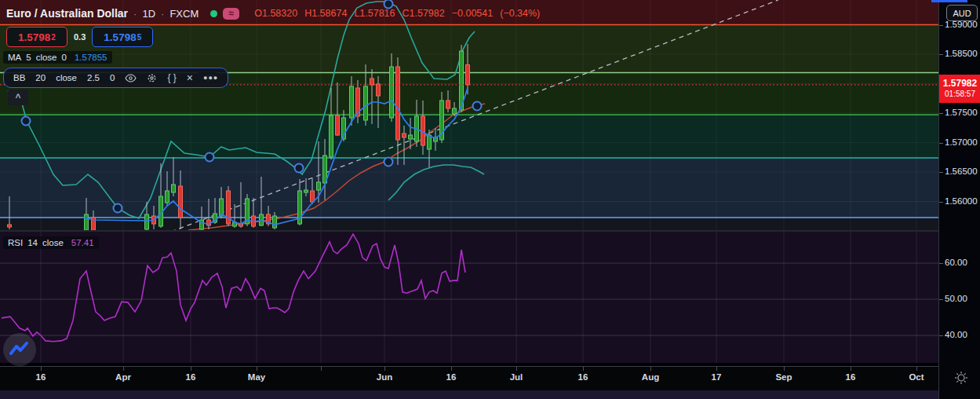 Image resolution: width=980 pixels, height=399 pixels. What do you see at coordinates (949, 2) in the screenshot?
I see `watchlist-accent-strip` at bounding box center [949, 2].